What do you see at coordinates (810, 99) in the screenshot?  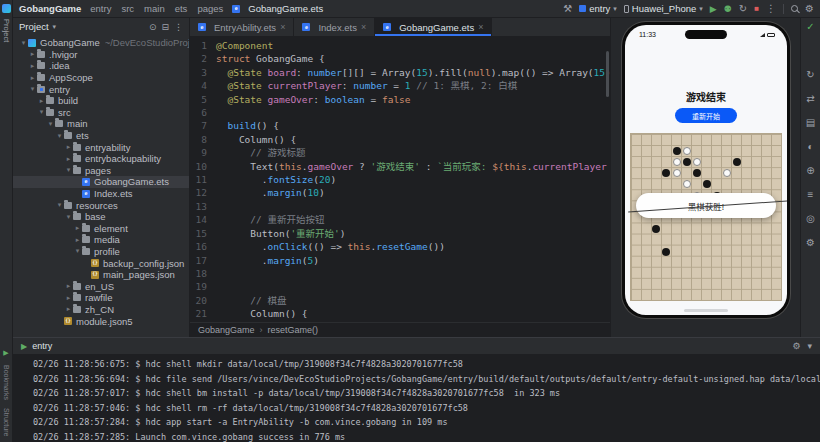 I see `rotate-device-icon: ⇄` at bounding box center [810, 99].